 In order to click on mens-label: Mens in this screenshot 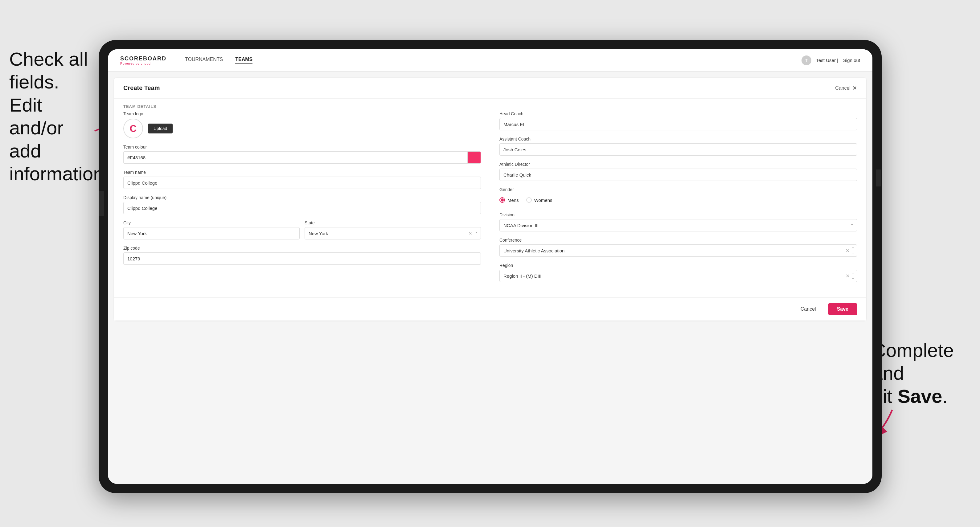, I will do `click(513, 200)`.